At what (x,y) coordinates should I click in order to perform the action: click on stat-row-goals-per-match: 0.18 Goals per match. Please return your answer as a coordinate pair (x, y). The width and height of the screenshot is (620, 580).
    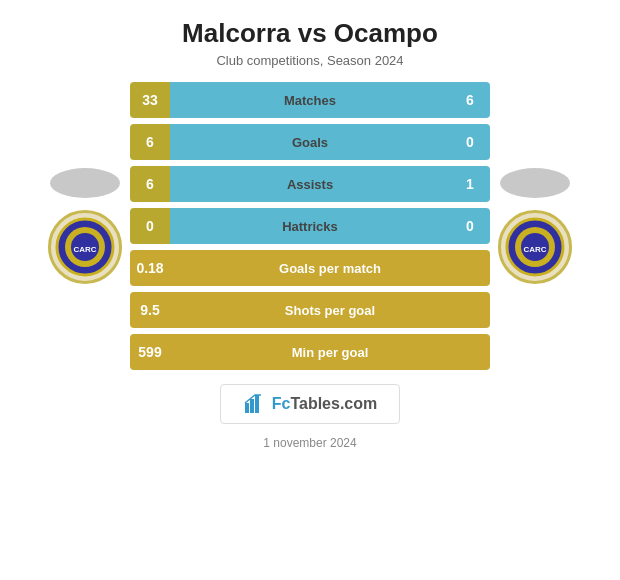
    Looking at the image, I should click on (310, 268).